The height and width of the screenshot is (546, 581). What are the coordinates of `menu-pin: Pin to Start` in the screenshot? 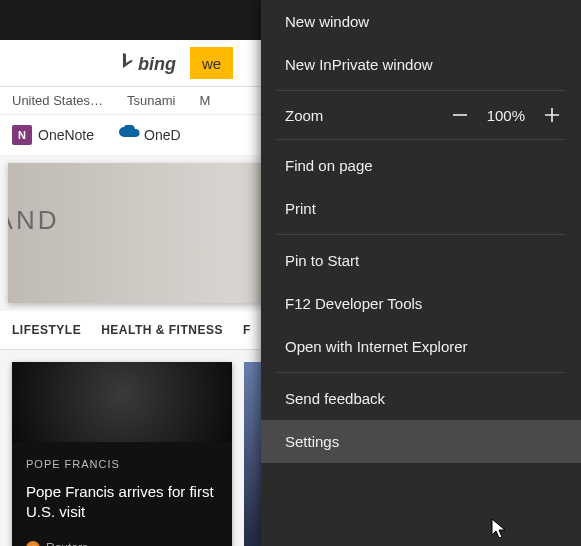 It's located at (421, 260).